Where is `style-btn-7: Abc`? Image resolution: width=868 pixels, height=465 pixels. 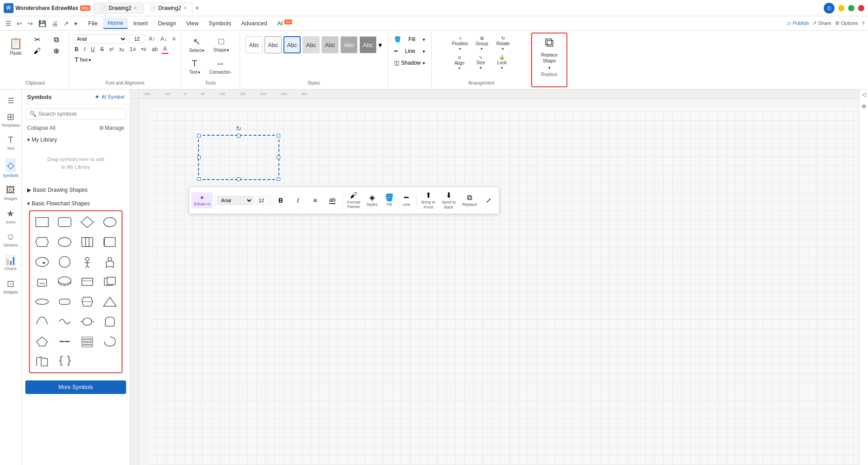
style-btn-7: Abc is located at coordinates (368, 45).